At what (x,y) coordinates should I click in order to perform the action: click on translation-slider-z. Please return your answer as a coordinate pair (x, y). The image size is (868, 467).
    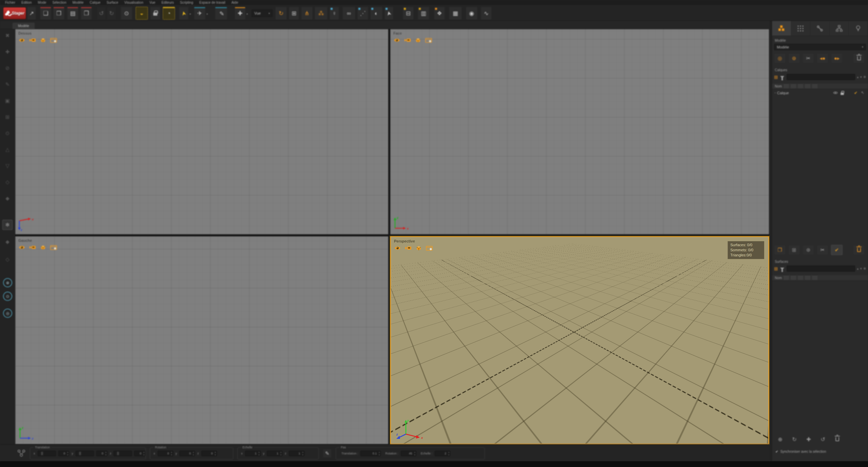
    Looking at the image, I should click on (123, 453).